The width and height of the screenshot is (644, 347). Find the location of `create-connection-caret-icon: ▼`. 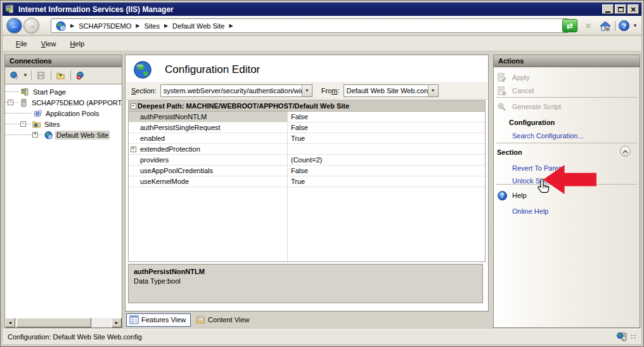

create-connection-caret-icon: ▼ is located at coordinates (25, 75).